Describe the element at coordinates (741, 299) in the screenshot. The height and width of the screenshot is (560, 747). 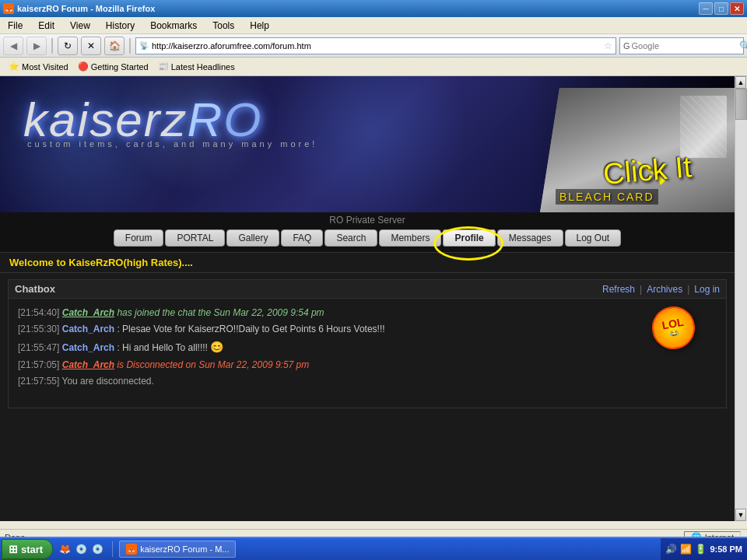
I see `scrollbar: ▲ ▼` at that location.